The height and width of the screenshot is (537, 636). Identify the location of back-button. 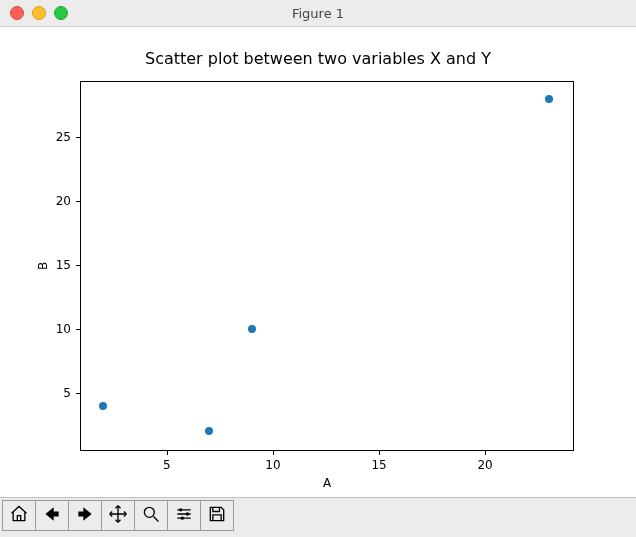
(52, 516).